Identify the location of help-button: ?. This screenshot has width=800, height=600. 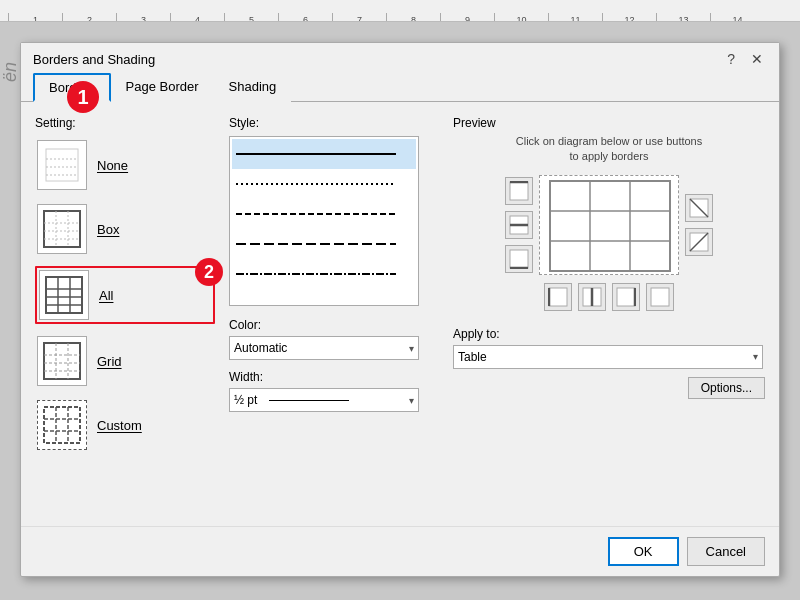
(731, 59).